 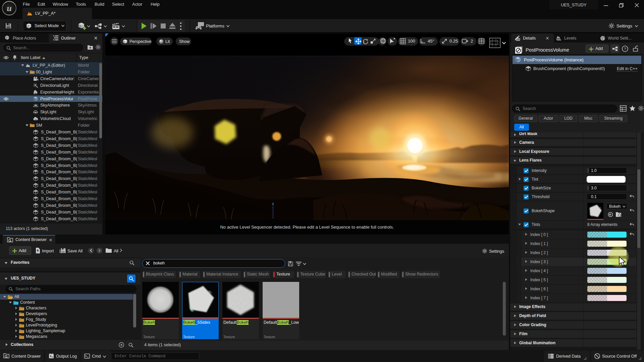 What do you see at coordinates (9, 8) in the screenshot?
I see `svg-text: u` at bounding box center [9, 8].